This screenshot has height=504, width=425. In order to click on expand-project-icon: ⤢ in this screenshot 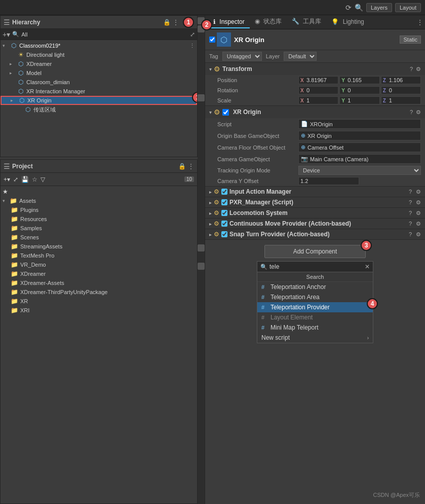, I will do `click(16, 179)`.